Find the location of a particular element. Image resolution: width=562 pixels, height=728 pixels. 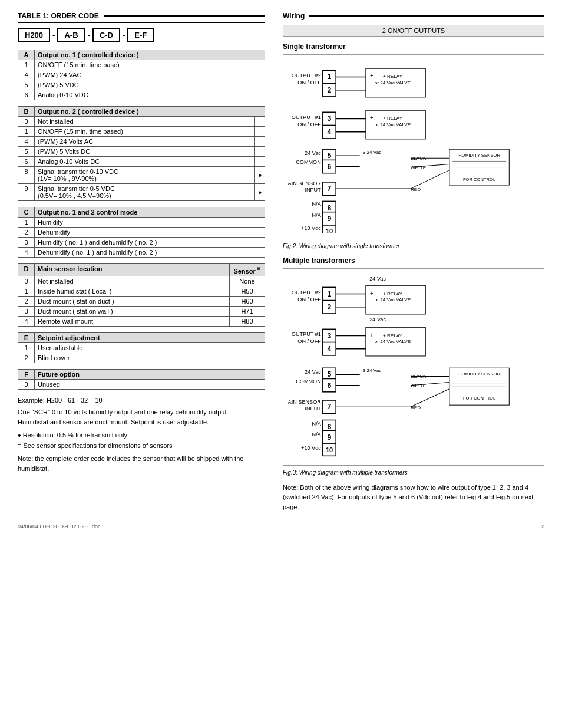

main-sensor-label1: MAIN SENSOR is located at coordinates (305, 183).